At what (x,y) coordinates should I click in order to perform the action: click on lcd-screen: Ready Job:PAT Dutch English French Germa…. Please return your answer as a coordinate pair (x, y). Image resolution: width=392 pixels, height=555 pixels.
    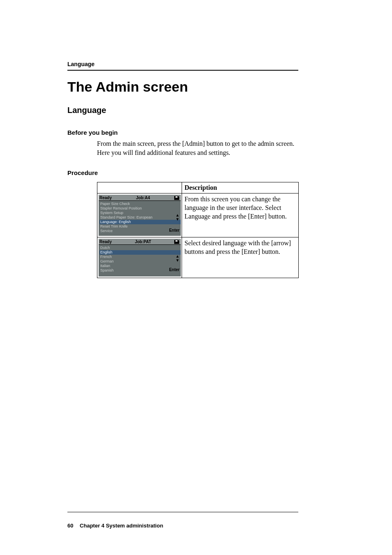
    Looking at the image, I should click on (140, 258).